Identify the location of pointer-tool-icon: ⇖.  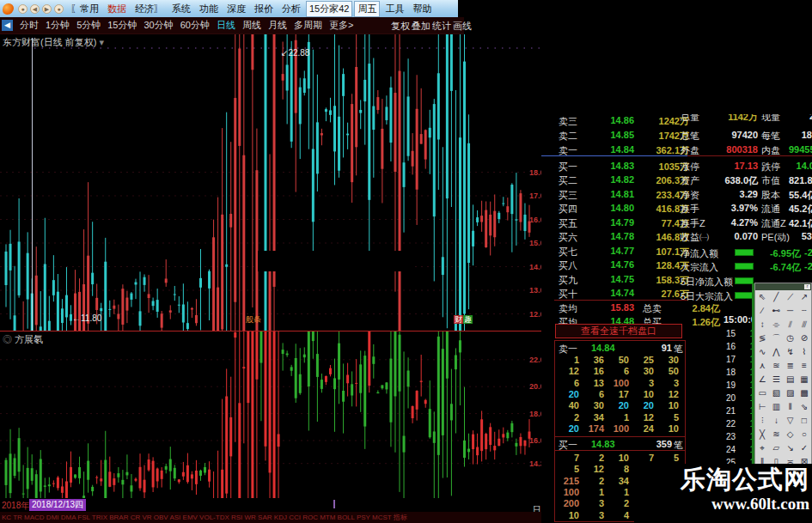
(762, 297).